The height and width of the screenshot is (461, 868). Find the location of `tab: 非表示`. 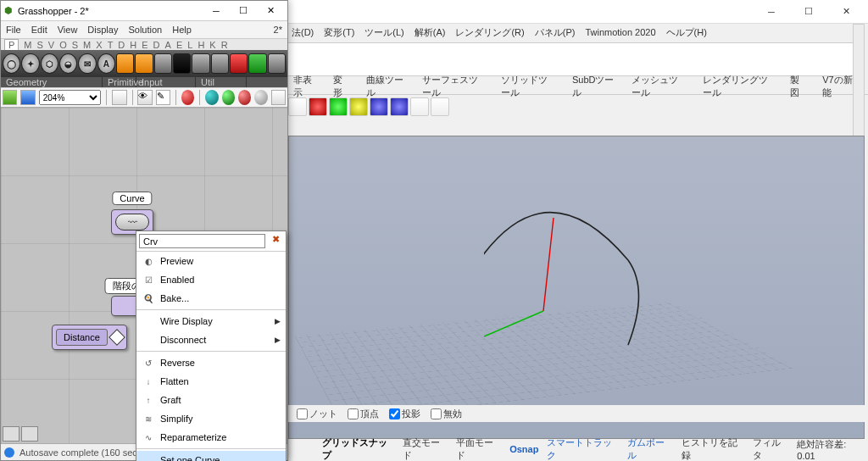

tab: 非表示 is located at coordinates (305, 86).